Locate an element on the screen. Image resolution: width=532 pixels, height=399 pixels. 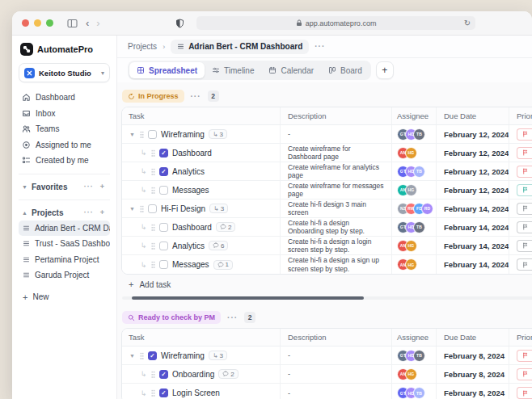
sidebar-item-assigned-to-me: Assigned to me is located at coordinates (65, 145).